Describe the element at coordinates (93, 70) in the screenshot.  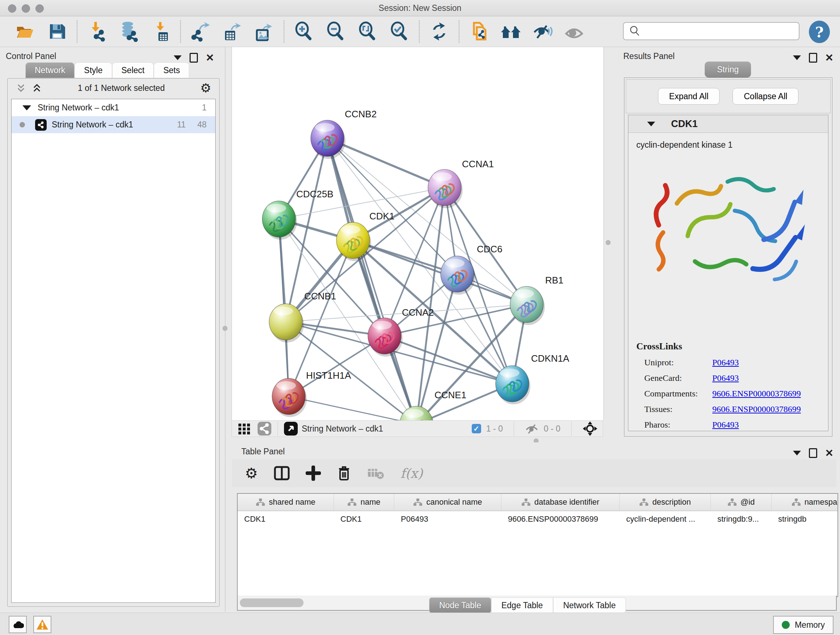
I see `tab-style: Style` at that location.